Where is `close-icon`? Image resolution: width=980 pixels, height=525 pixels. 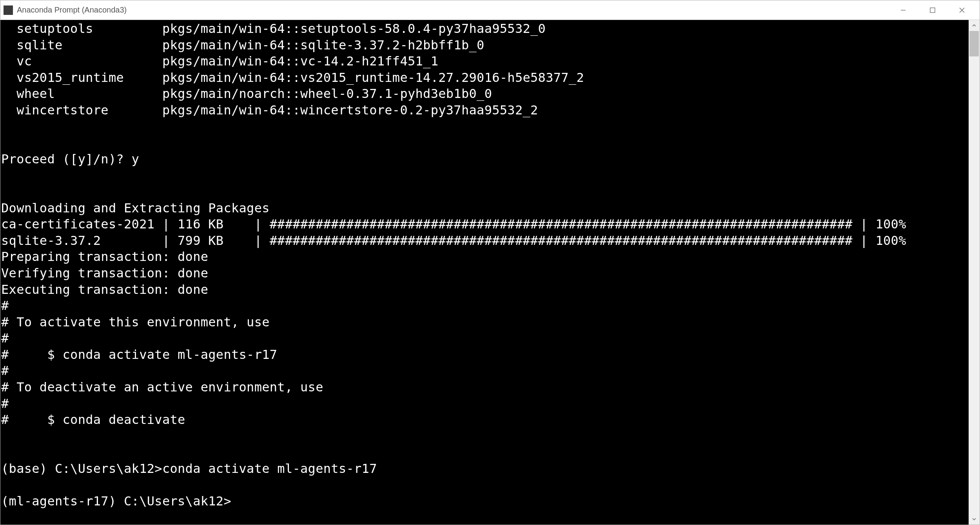 close-icon is located at coordinates (962, 10).